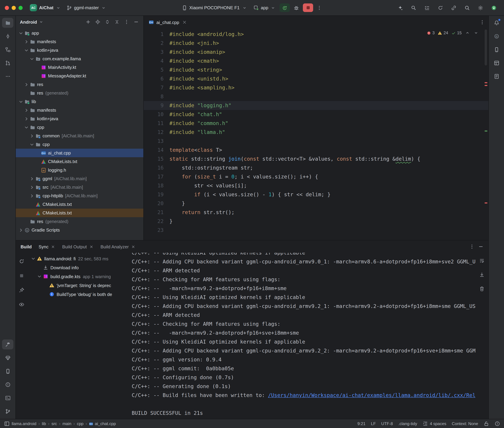 This screenshot has height=428, width=504. What do you see at coordinates (496, 63) in the screenshot?
I see `layout-inspector-tool-icon` at bounding box center [496, 63].